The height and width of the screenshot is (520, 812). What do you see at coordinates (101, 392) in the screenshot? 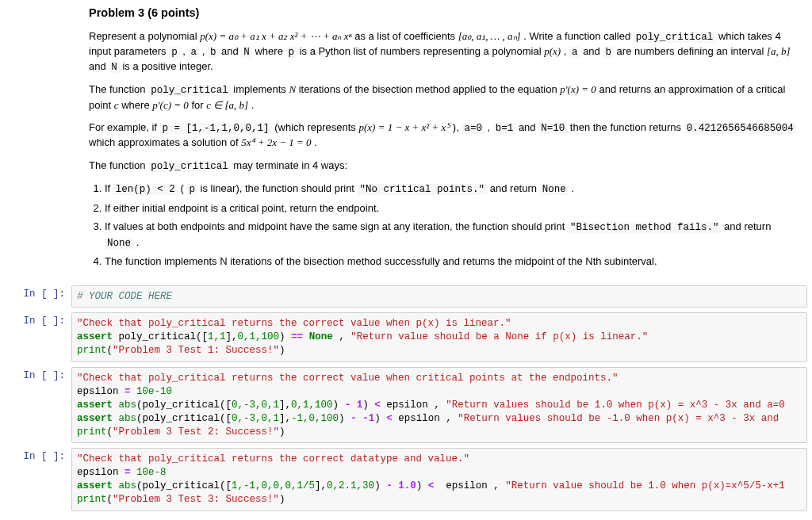
I see `code-text: epsilon` at bounding box center [101, 392].